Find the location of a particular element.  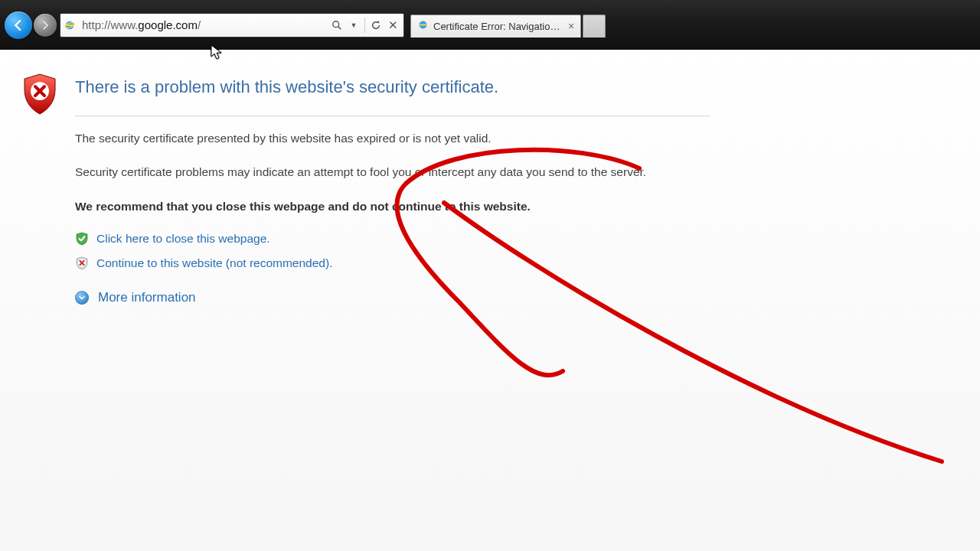

tab-strip: Certificate Error: Navigation... × is located at coordinates (508, 25).